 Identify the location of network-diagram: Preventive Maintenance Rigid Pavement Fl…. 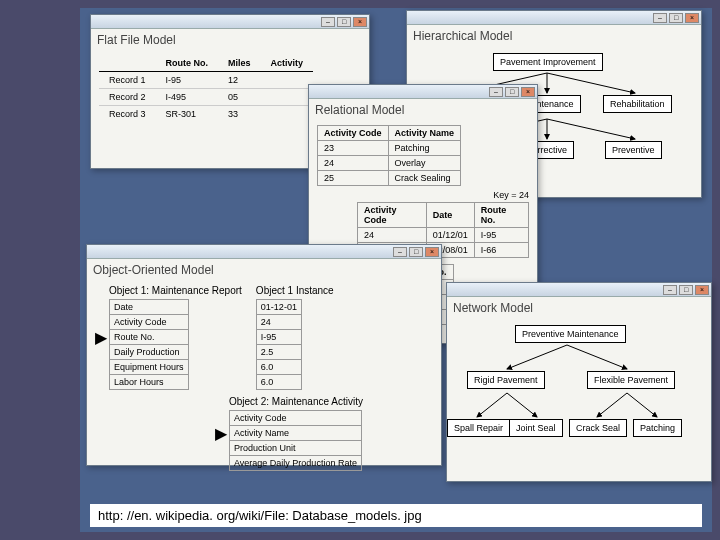
(579, 394).